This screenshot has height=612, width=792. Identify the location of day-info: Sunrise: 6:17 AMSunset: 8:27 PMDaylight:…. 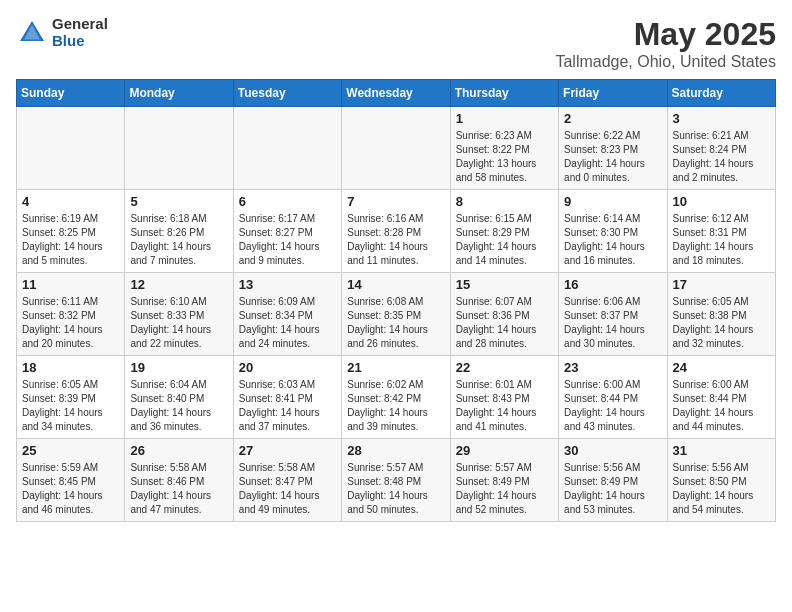
(288, 240).